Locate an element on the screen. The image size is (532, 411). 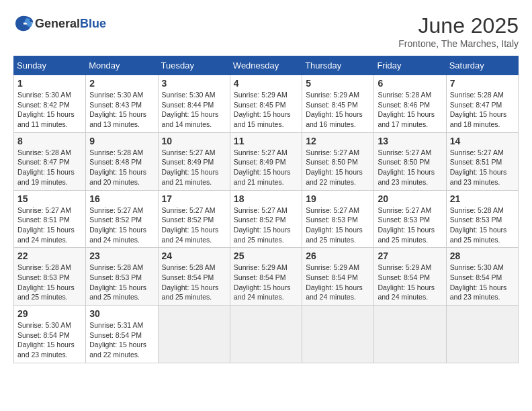
calendar-header-row: Sunday Monday Tuesday Wednesday Thursday… is located at coordinates (266, 66).